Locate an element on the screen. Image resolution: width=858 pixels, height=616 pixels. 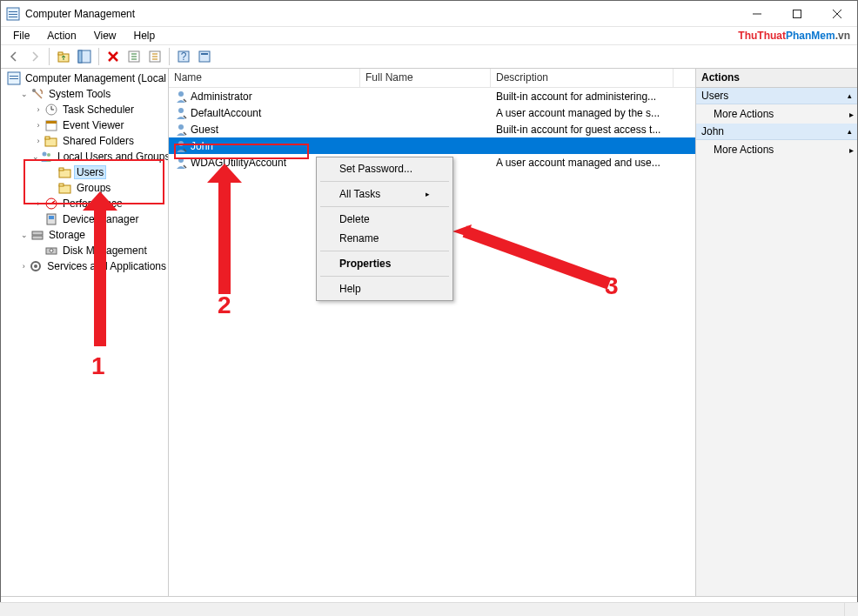
tree-item-label: Local Users and Groups is located at coordinates (112, 157).